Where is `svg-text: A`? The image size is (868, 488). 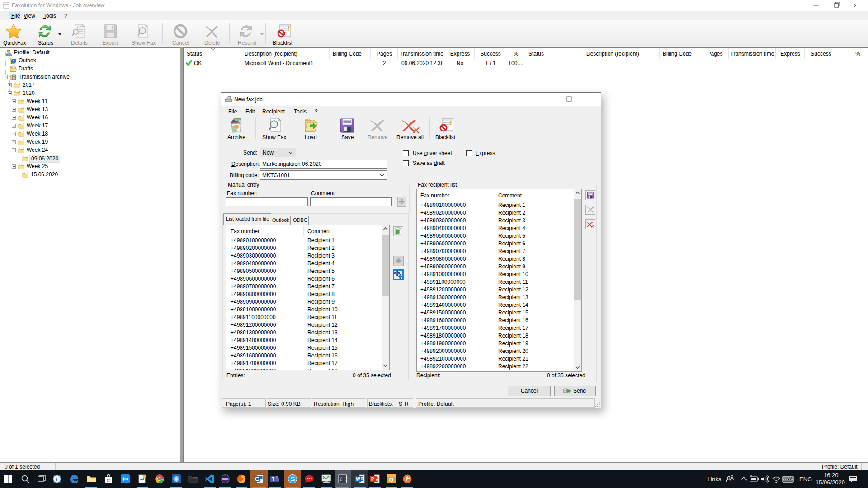
svg-text: A is located at coordinates (77, 27).